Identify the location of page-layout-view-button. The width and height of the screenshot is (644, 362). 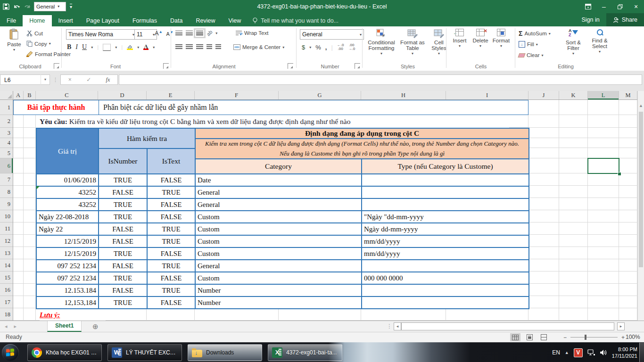
(529, 337).